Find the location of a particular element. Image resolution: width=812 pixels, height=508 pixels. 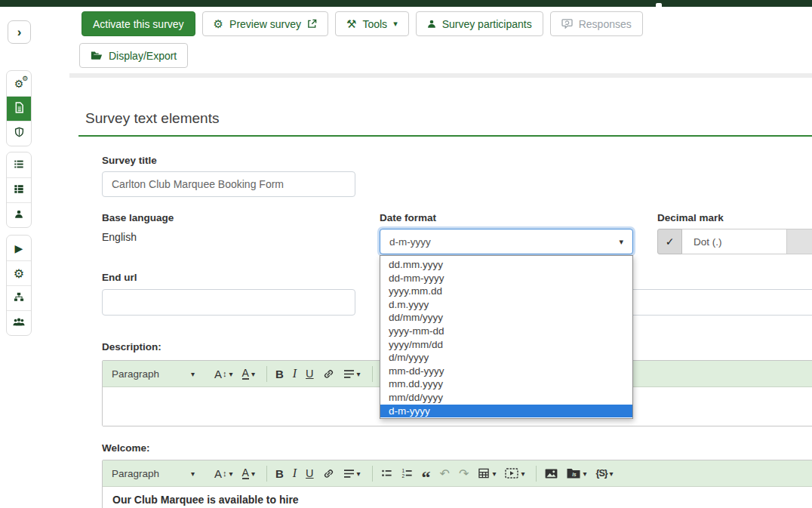

sidebar-item-question-groups is located at coordinates (19, 190).